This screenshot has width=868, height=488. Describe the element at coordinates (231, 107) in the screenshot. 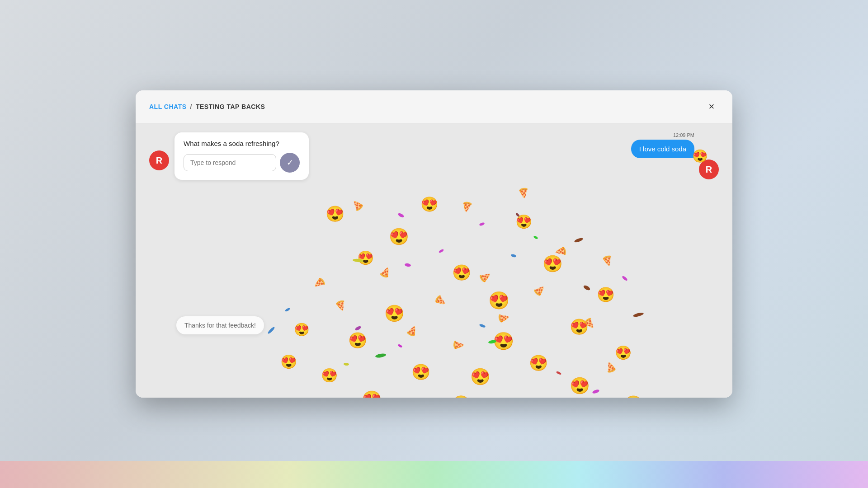

I see `breadcrumb-current: TESTING TAP BACKS` at that location.